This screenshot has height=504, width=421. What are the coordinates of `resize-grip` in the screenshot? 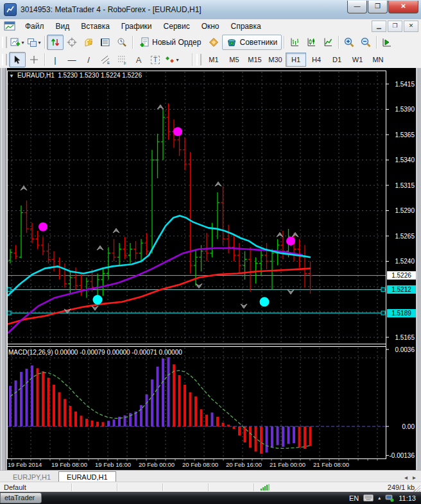 It's located at (417, 489).